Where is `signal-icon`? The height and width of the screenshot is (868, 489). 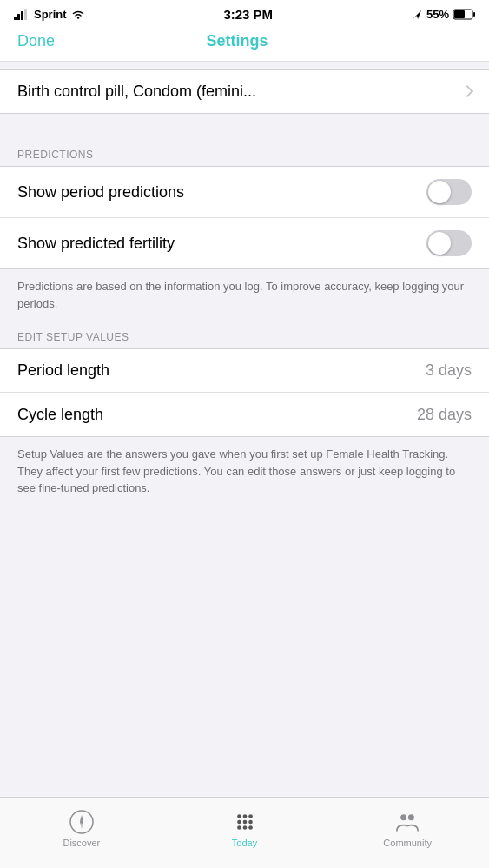
signal-icon is located at coordinates (22, 14).